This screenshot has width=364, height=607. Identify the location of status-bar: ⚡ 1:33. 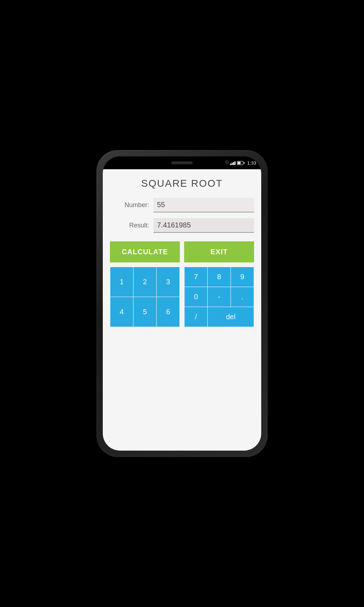
(182, 163).